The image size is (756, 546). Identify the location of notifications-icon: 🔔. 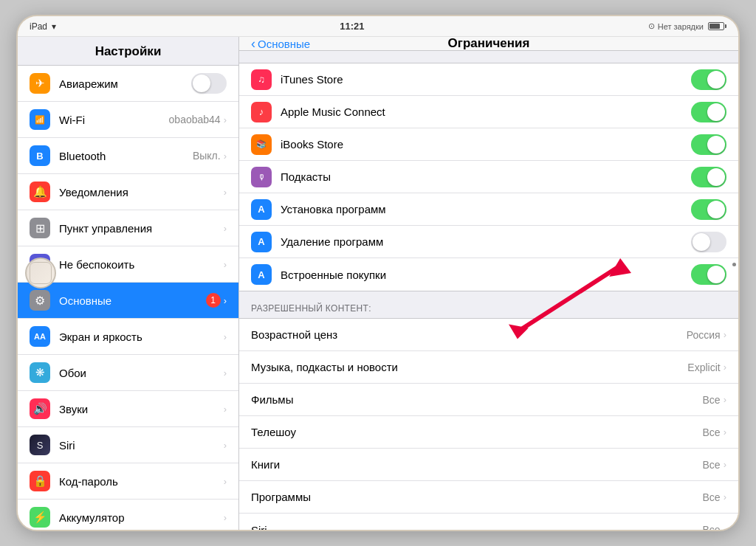
(40, 192).